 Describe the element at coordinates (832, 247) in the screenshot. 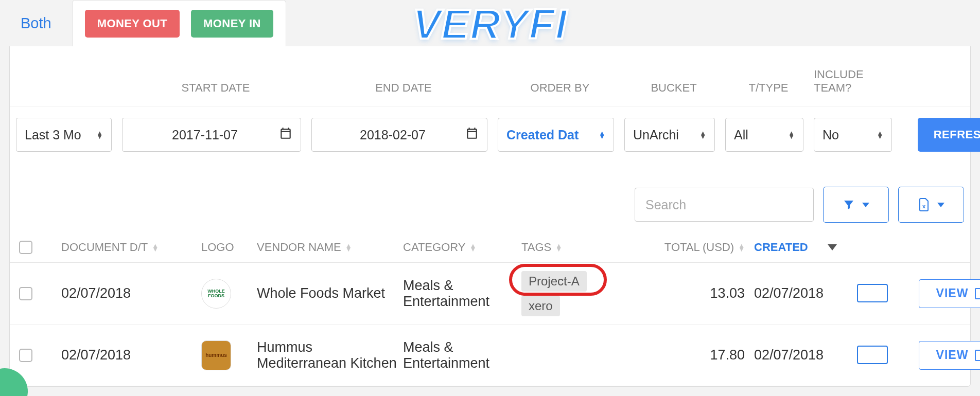

I see `sort-desc-icon` at that location.